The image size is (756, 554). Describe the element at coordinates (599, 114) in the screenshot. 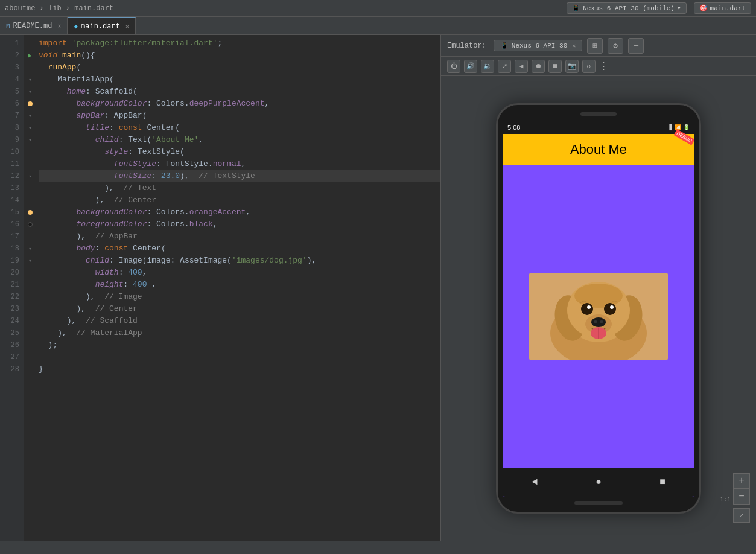

I see `phone-speaker` at that location.